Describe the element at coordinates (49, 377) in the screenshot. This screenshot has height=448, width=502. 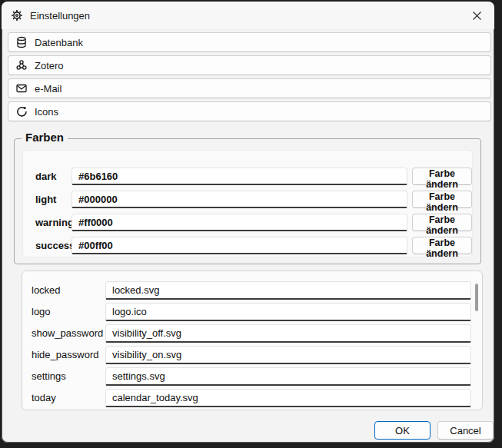
I see `icon-label-settings: settings` at that location.